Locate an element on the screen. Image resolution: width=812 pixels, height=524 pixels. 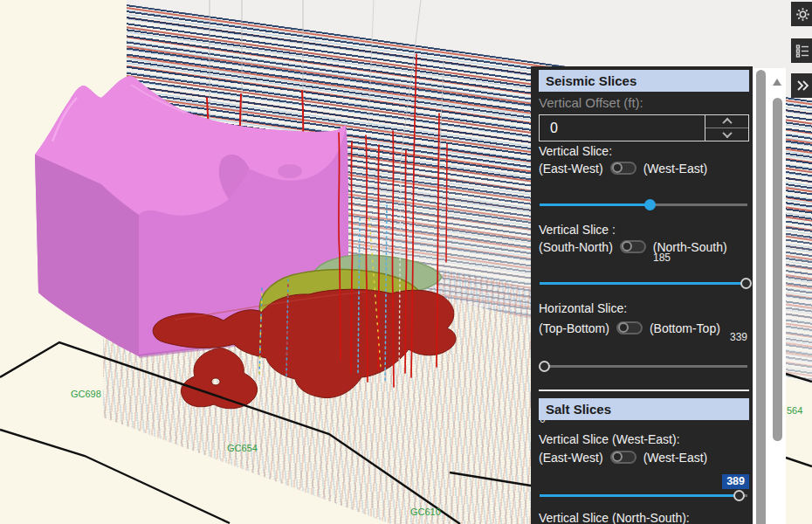
legend-button is located at coordinates (802, 51).